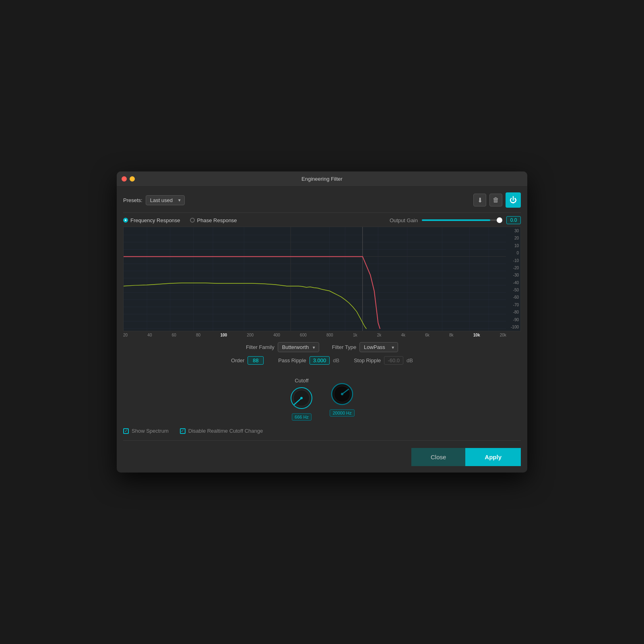 The image size is (644, 644). I want to click on bottom-buttons: Close Apply, so click(322, 455).